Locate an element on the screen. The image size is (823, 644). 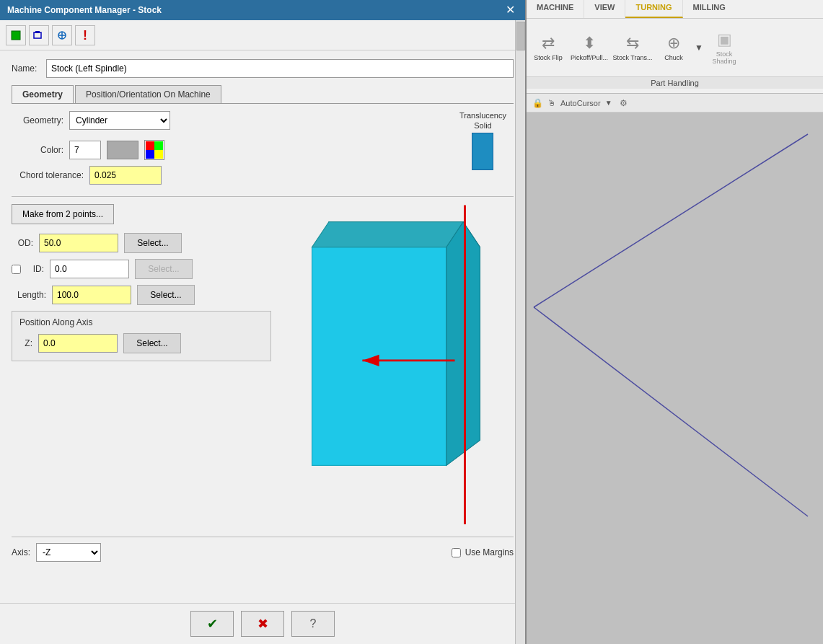
stock-flip-button: ⇄ Stock Flip is located at coordinates (548, 48).